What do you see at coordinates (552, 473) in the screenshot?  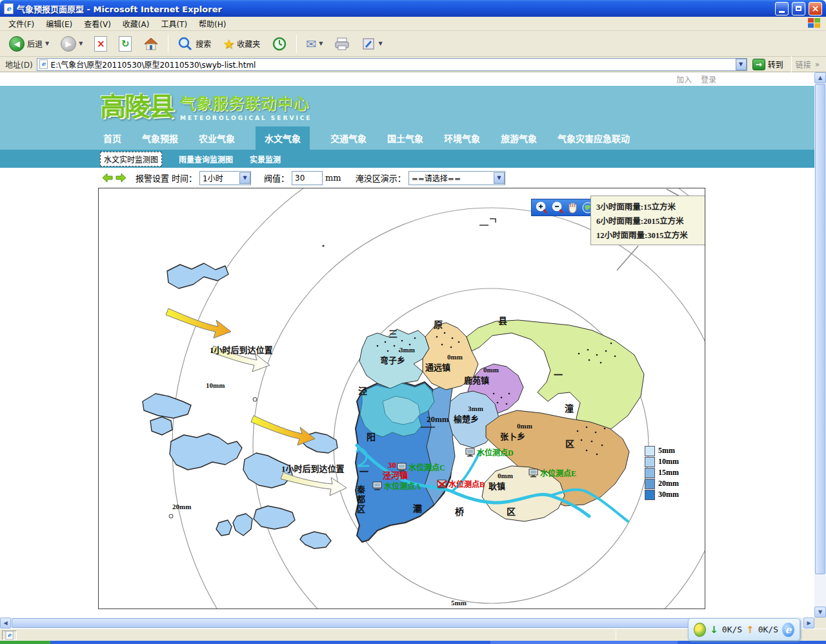 I see `station-e: 水位测点E` at bounding box center [552, 473].